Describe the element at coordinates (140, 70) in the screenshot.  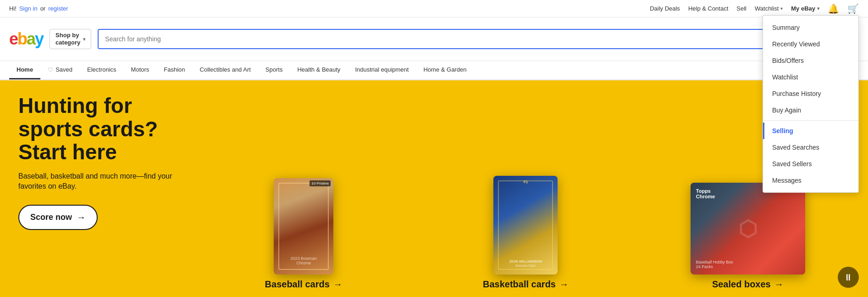
I see `nav-item-motors: Motors` at that location.